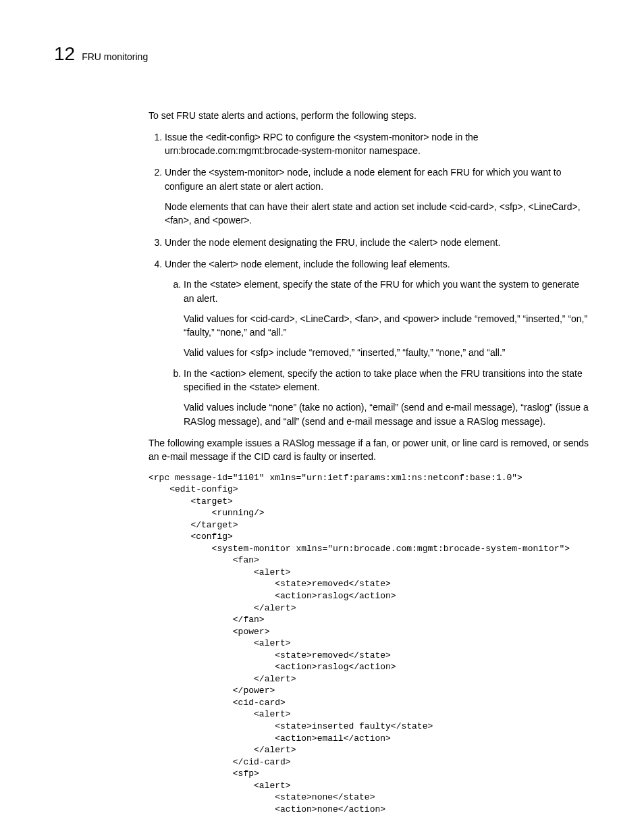 The width and height of the screenshot is (644, 834). I want to click on intro-paragraph: To set FRU state alerts and actions, per…, so click(369, 115).